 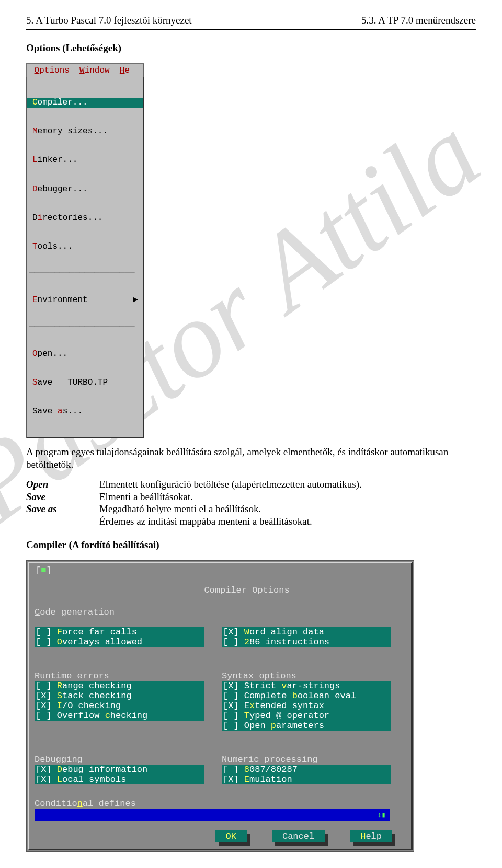 I want to click on menu-item-open: Open..., so click(x=85, y=354).